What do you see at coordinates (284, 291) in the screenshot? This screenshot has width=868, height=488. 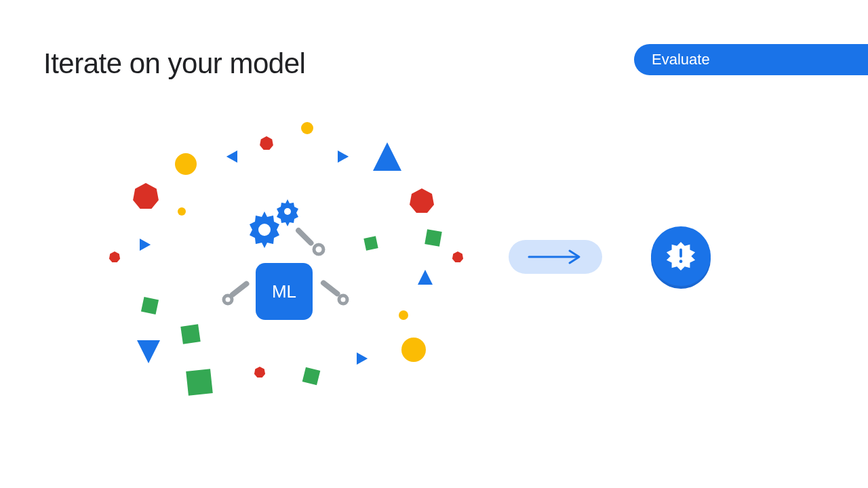 I see `ml-block: ML` at bounding box center [284, 291].